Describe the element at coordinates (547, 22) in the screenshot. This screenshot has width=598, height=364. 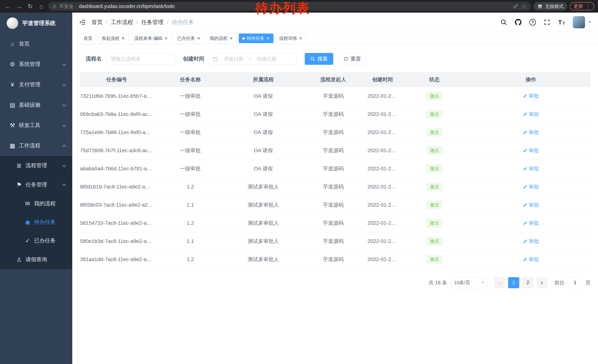
I see `fullscreen-icon` at that location.